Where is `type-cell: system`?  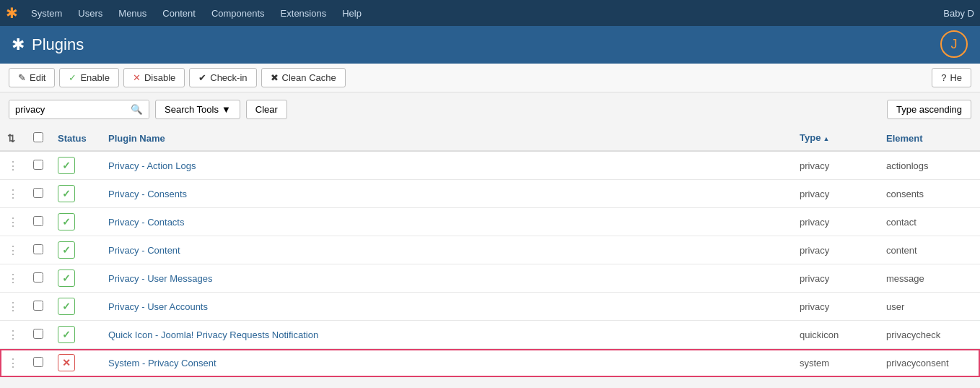
type-cell: system is located at coordinates (836, 363).